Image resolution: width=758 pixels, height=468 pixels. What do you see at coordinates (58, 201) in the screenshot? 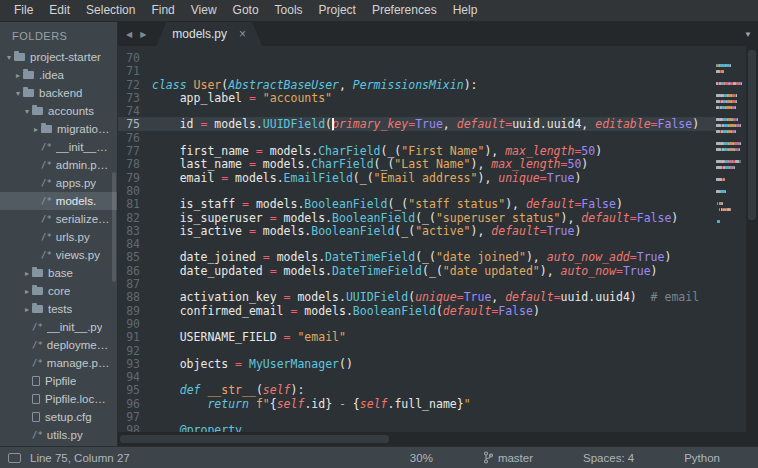
I see `tree-item: /*models.` at bounding box center [58, 201].